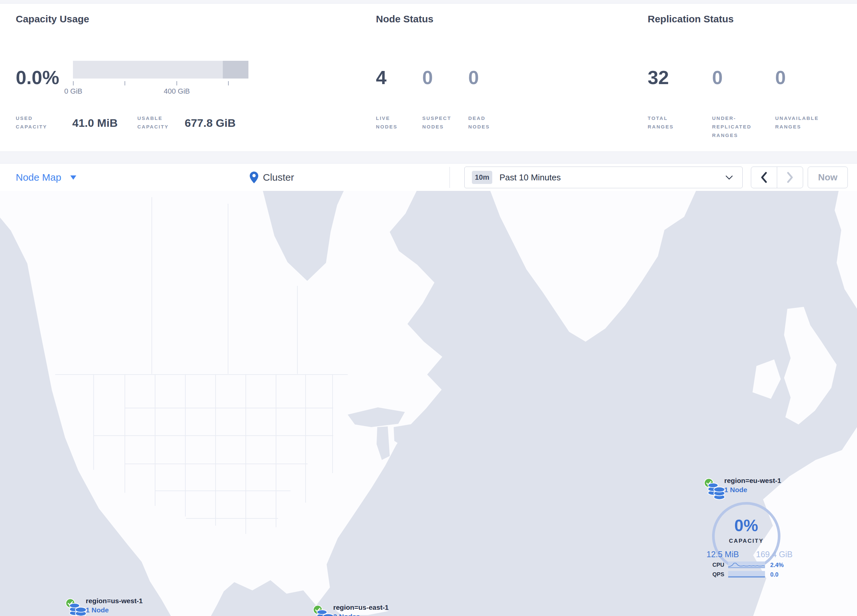 The image size is (857, 616). What do you see at coordinates (774, 575) in the screenshot?
I see `qps-value: 0.0` at bounding box center [774, 575].